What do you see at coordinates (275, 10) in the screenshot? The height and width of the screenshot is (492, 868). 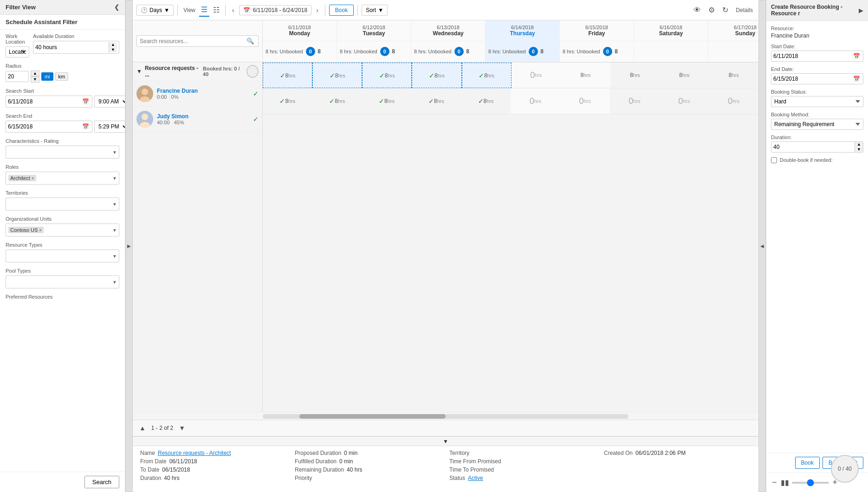 I see `date-range-display: 📅 6/11/2018 - 6/24/2018` at bounding box center [275, 10].